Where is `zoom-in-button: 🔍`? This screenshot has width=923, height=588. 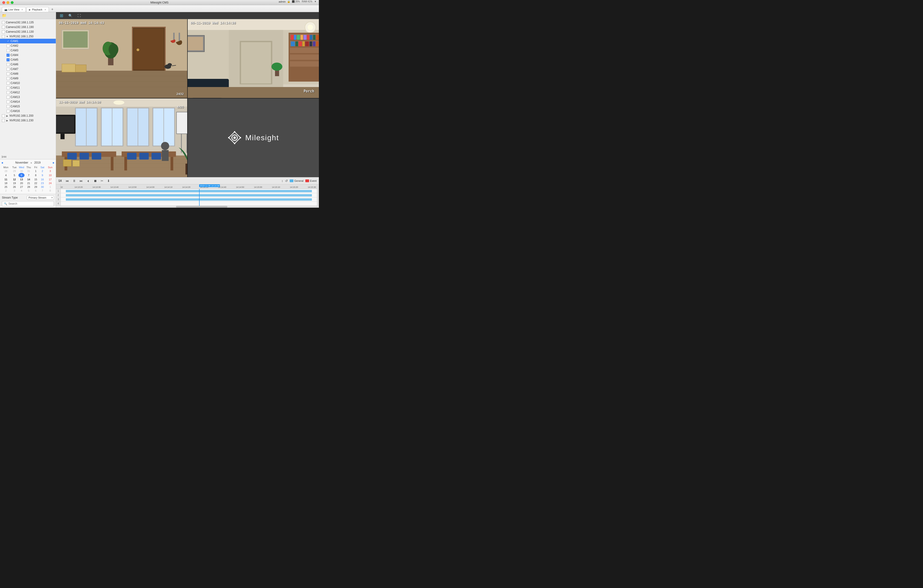
zoom-in-button: 🔍 is located at coordinates (71, 16).